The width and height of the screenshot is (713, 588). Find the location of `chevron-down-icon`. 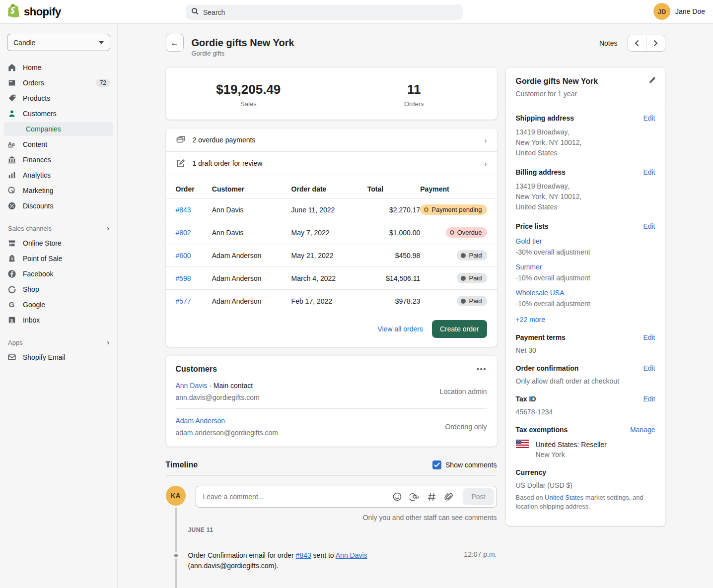

chevron-down-icon is located at coordinates (101, 43).